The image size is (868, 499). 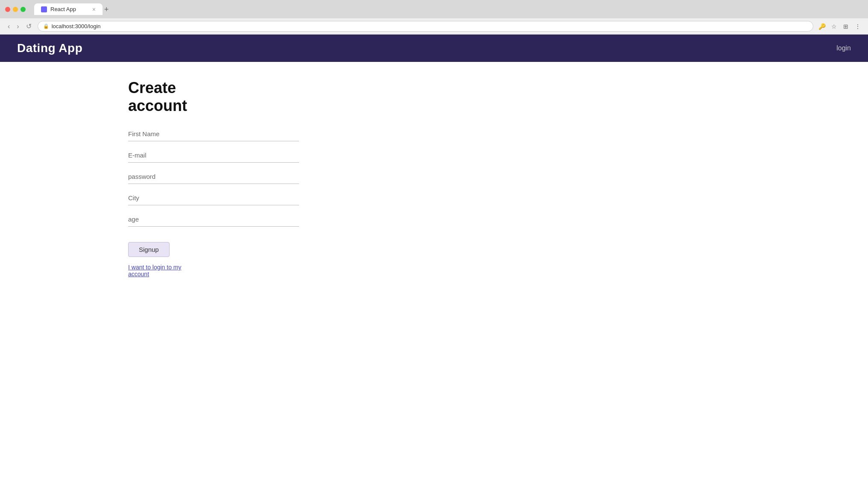 I want to click on nav-login-link: login, so click(x=844, y=48).